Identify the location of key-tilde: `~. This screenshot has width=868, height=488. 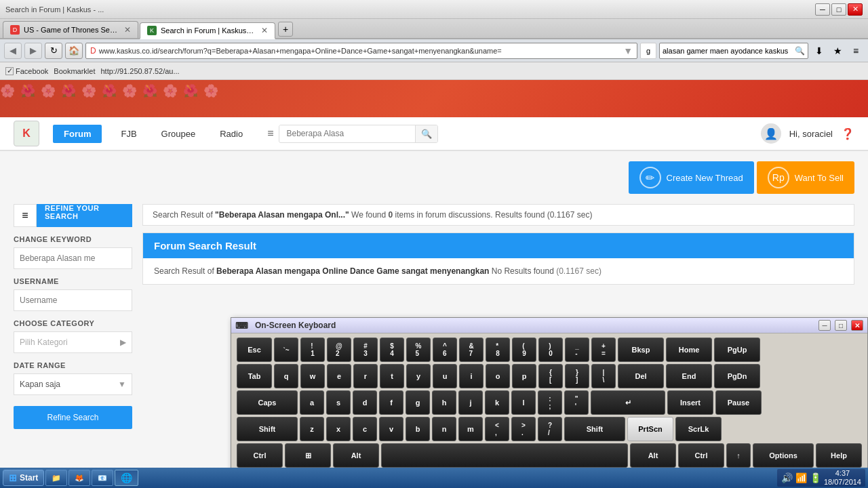
(286, 350).